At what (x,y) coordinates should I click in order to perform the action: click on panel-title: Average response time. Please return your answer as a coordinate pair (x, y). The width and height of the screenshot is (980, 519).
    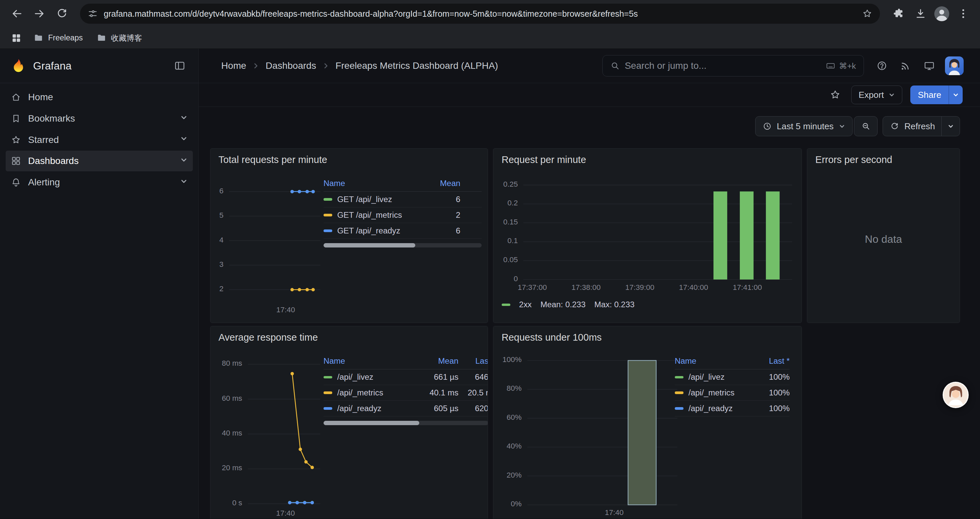
    Looking at the image, I should click on (268, 337).